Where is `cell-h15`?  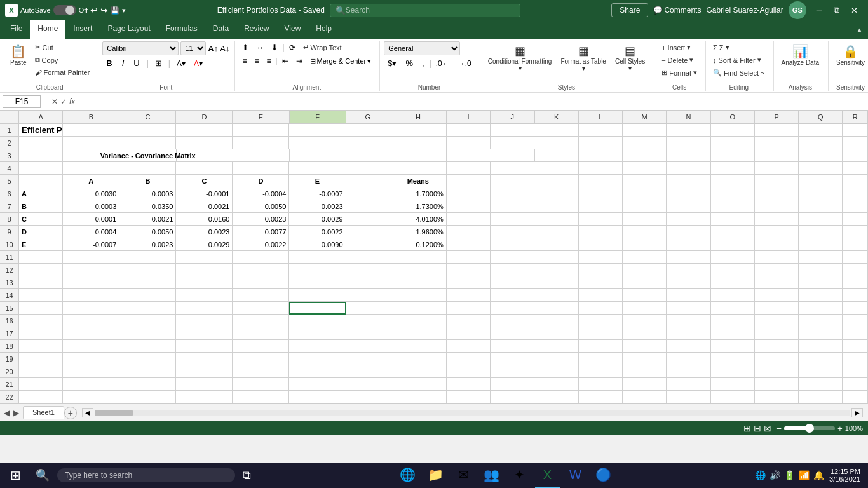 cell-h15 is located at coordinates (418, 308).